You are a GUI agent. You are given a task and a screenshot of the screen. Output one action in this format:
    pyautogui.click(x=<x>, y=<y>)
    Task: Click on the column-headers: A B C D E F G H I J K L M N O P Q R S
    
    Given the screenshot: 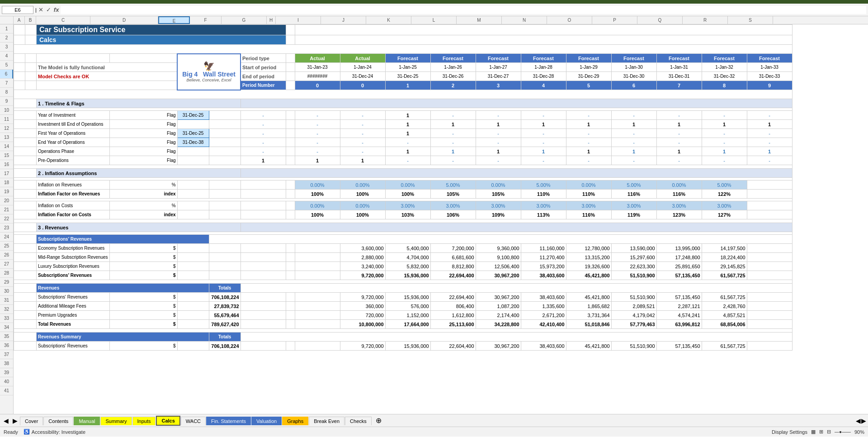 What is the action you would take?
    pyautogui.click(x=434, y=20)
    